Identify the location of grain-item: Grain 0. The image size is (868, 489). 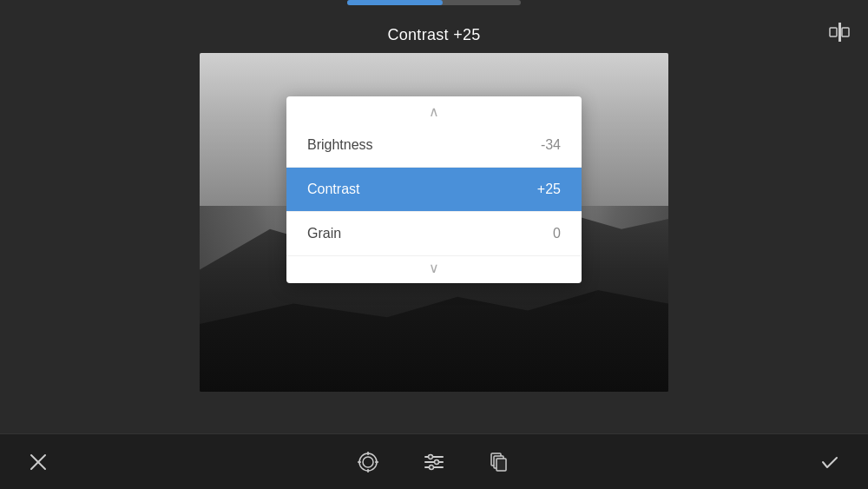
(434, 235).